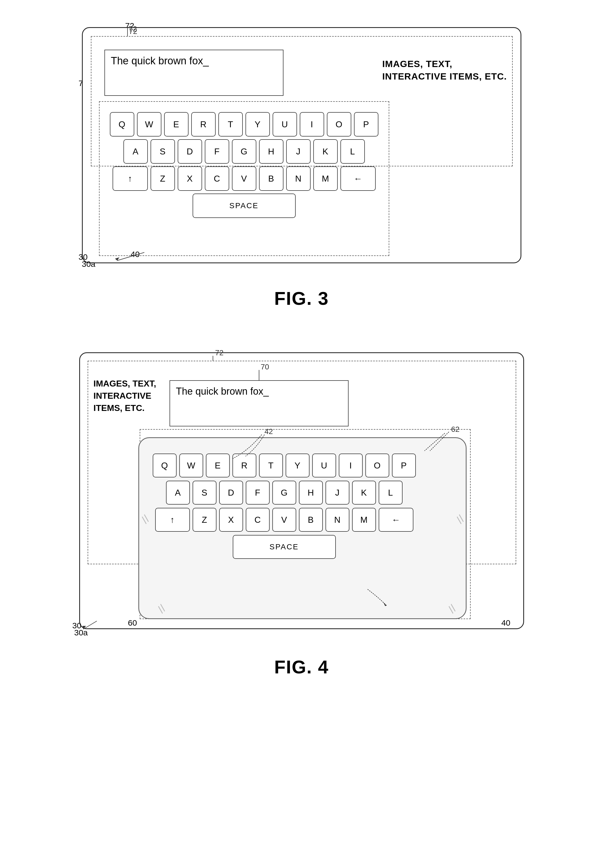 The width and height of the screenshot is (603, 868). I want to click on key-A-fig4: A, so click(178, 493).